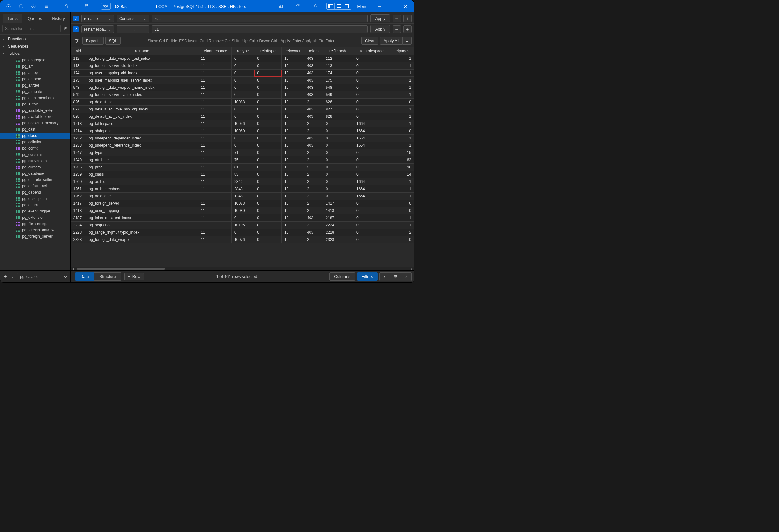 The image size is (779, 532). Describe the element at coordinates (362, 6) in the screenshot. I see `menu-button: Menu` at that location.